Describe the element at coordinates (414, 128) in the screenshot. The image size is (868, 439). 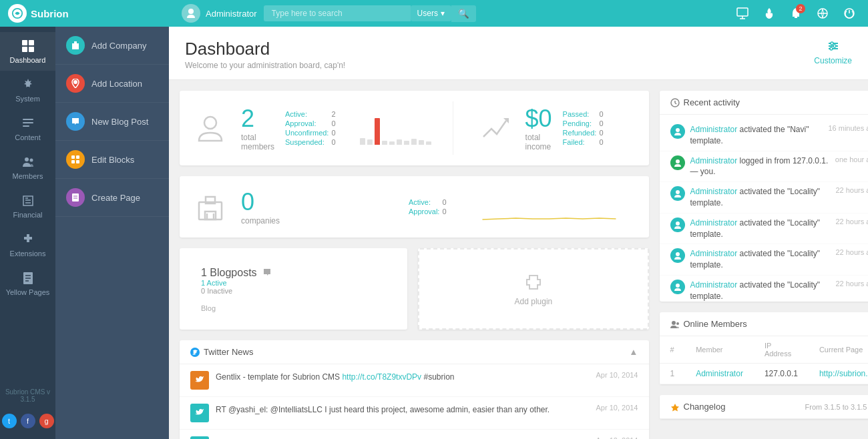
I see `stats-row: 2 total members Active:2 Approval:0 Unco…` at that location.